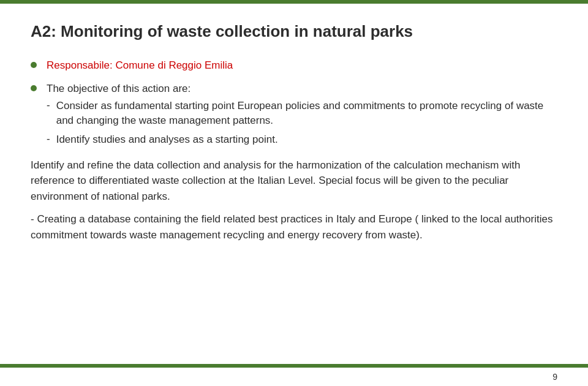 Image resolution: width=588 pixels, height=386 pixels. What do you see at coordinates (294, 32) in the screenshot?
I see `slide-title: A2: Monitoring of waste collection in na…` at bounding box center [294, 32].